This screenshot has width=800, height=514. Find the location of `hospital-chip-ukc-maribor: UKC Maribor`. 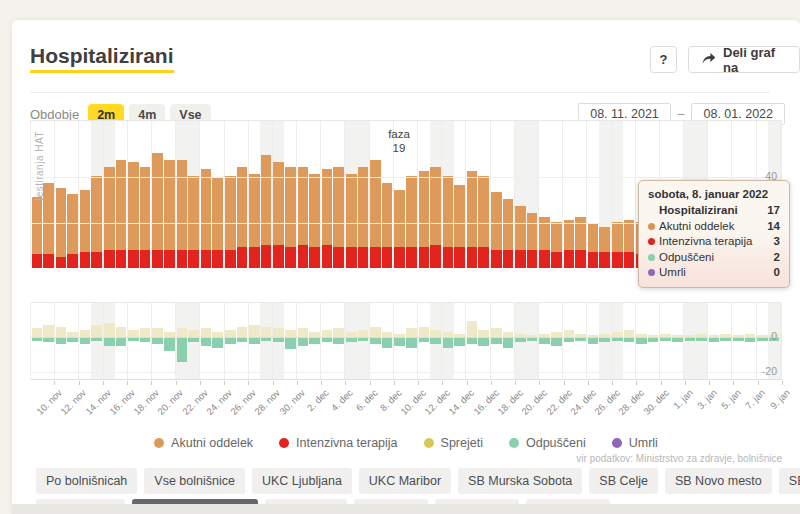

hospital-chip-ukc-maribor: UKC Maribor is located at coordinates (405, 481).